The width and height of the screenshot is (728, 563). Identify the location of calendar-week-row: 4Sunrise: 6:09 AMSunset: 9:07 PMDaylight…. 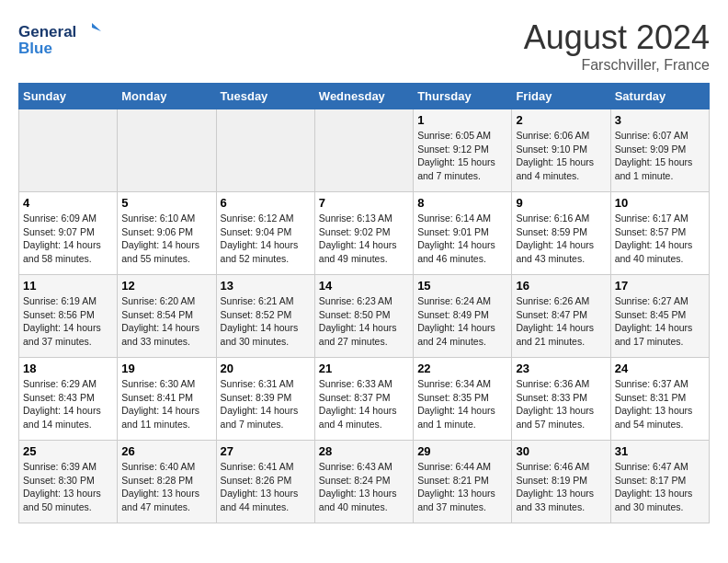
(364, 234).